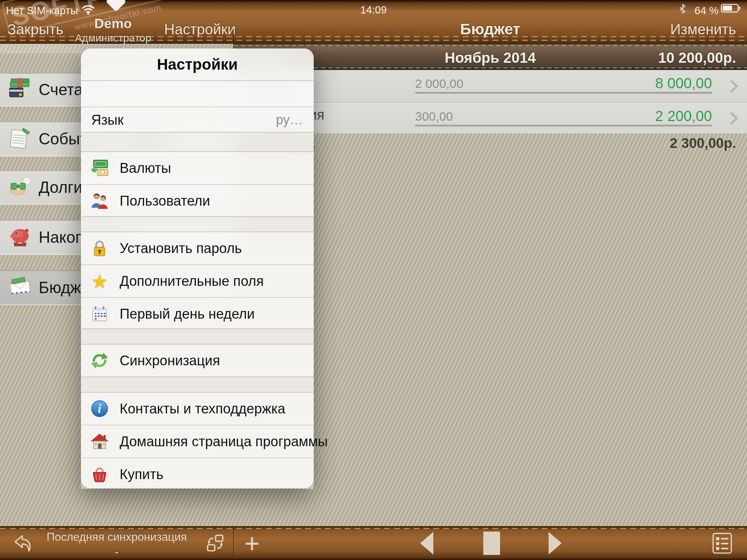  Describe the element at coordinates (197, 106) in the screenshot. I see `popover-section-language: Язык ру…` at that location.